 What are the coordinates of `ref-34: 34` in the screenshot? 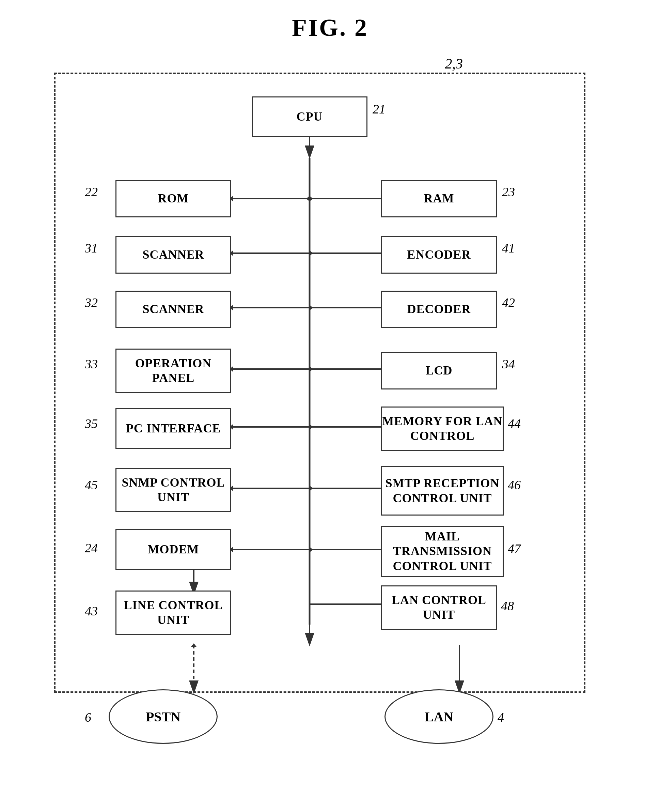 It's located at (508, 364).